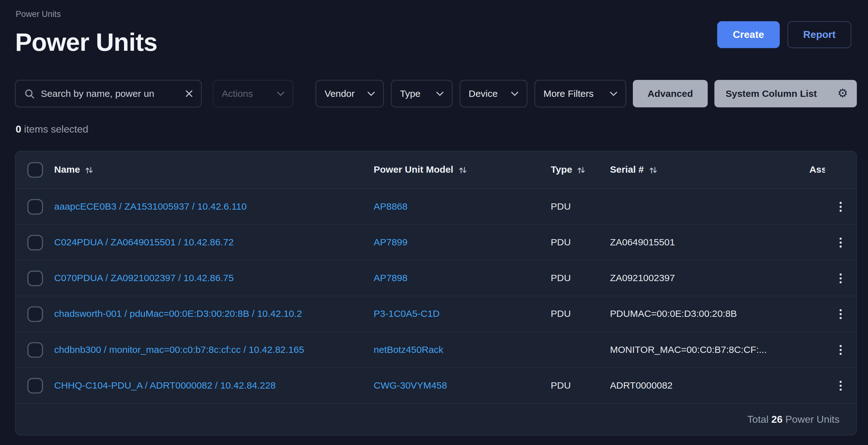 The width and height of the screenshot is (868, 445). What do you see at coordinates (493, 94) in the screenshot?
I see `device-filter-dropdown: Device` at bounding box center [493, 94].